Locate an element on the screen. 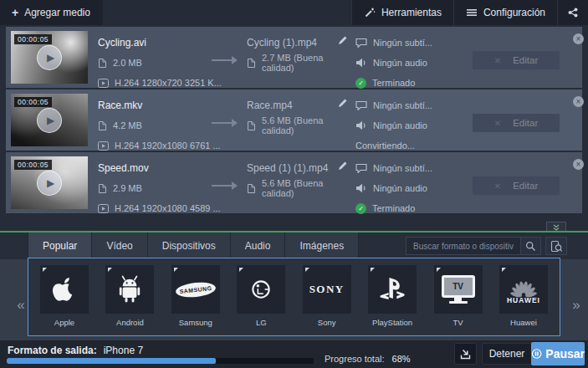 Image resolution: width=588 pixels, height=368 pixels. device-android: Android is located at coordinates (130, 296).